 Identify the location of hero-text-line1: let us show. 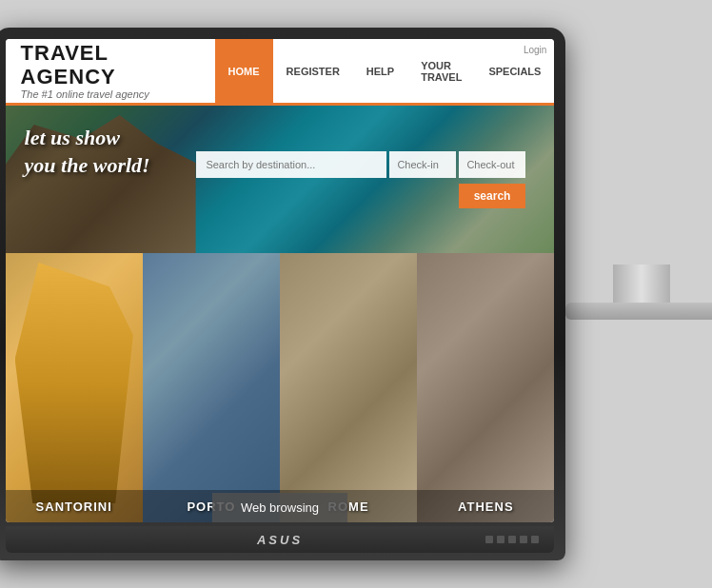
(72, 137).